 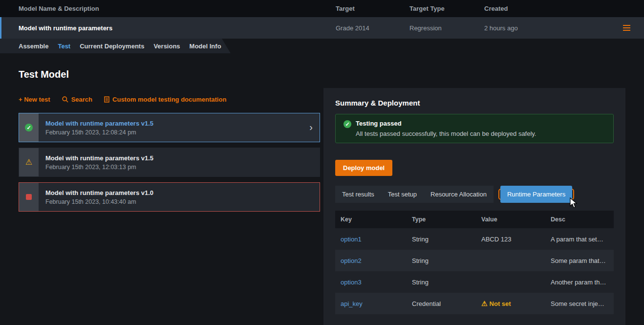 What do you see at coordinates (351, 261) in the screenshot?
I see `param-key-link: option2` at bounding box center [351, 261].